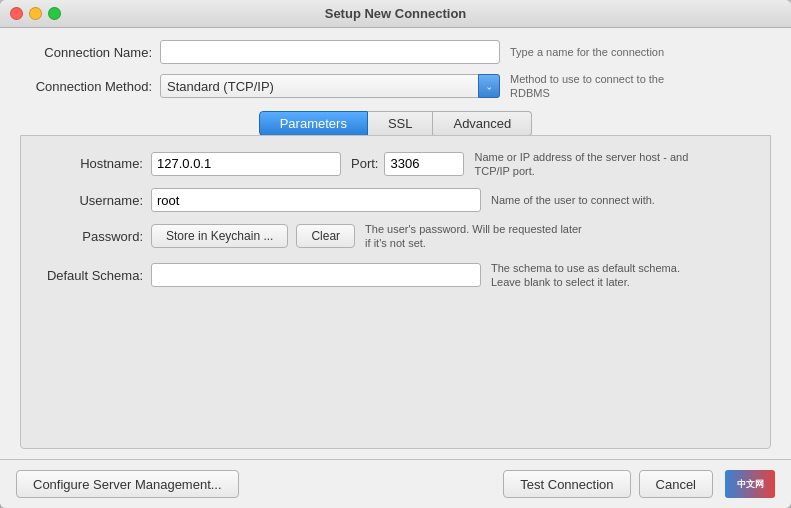 This screenshot has height=508, width=791. Describe the element at coordinates (91, 164) in the screenshot. I see `hostname-label: Hostname:` at that location.